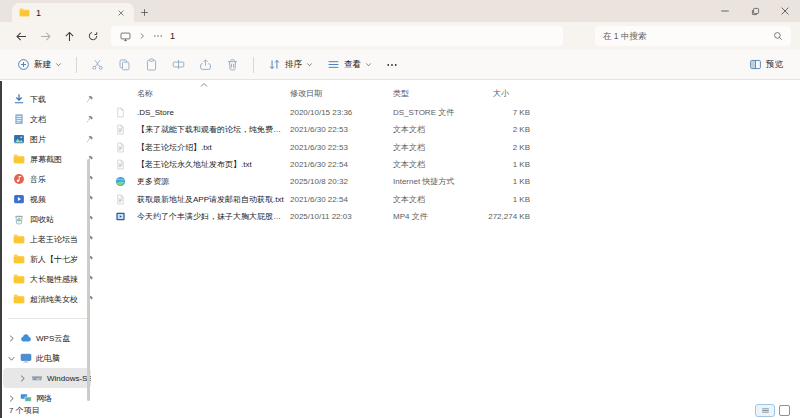 The height and width of the screenshot is (418, 800). I want to click on sidebar-item: 新人【十七岁, so click(50, 259).